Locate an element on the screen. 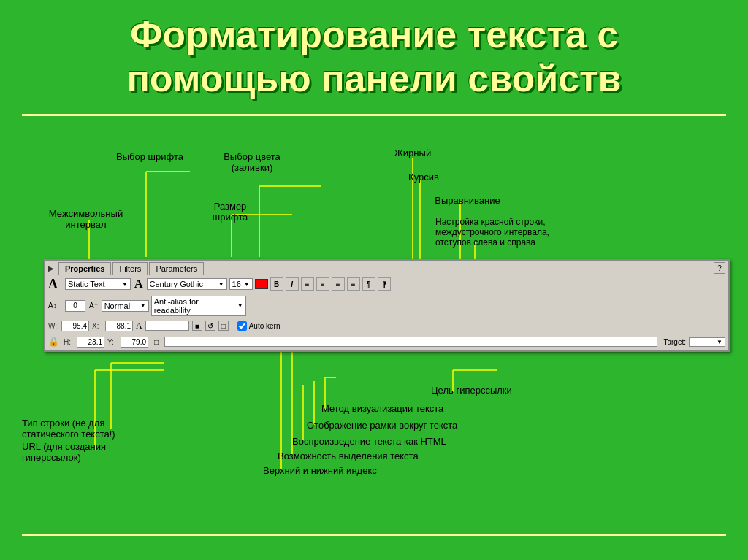  normal-value: Normal is located at coordinates (117, 306).